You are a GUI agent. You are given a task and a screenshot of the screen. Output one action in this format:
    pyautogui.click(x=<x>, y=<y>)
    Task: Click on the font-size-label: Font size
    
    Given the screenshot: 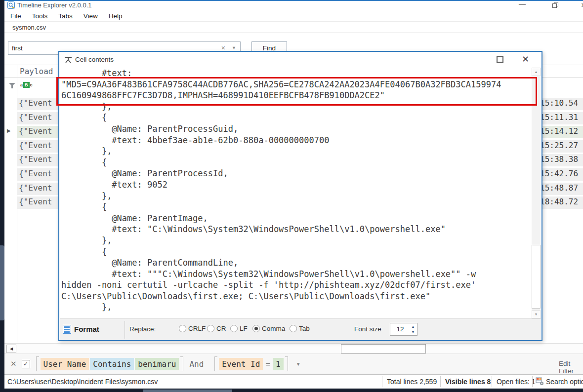 What is the action you would take?
    pyautogui.click(x=368, y=329)
    